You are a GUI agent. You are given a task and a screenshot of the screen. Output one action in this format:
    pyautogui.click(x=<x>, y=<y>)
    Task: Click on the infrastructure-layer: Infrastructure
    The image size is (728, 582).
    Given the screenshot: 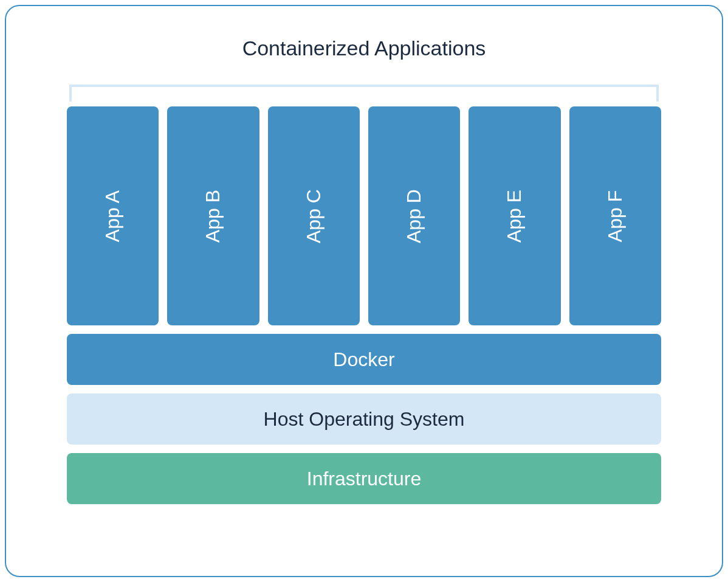 What is the action you would take?
    pyautogui.click(x=364, y=479)
    